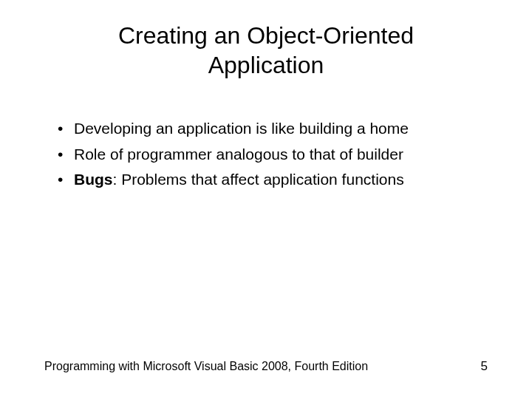 This screenshot has height=399, width=532. I want to click on bullet-text: Developing an application is like buildi…, so click(241, 129).